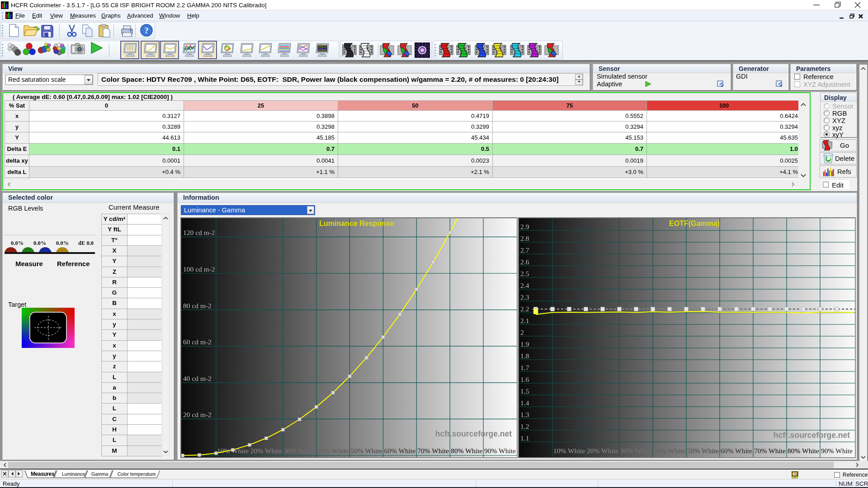 This screenshot has width=868, height=488. I want to click on svg-text: 1.1, so click(524, 438).